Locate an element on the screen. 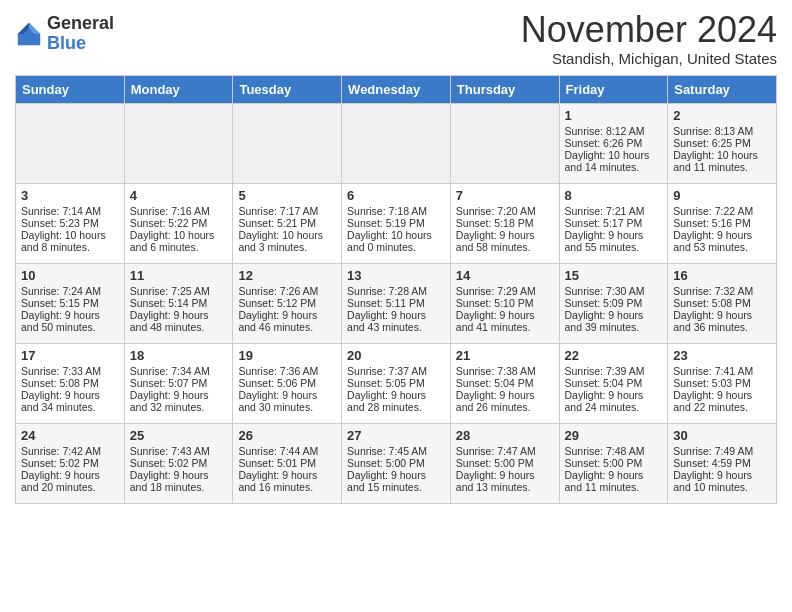 This screenshot has width=792, height=612. page-header: General Blue November 2024 Standish, Mic… is located at coordinates (396, 38).